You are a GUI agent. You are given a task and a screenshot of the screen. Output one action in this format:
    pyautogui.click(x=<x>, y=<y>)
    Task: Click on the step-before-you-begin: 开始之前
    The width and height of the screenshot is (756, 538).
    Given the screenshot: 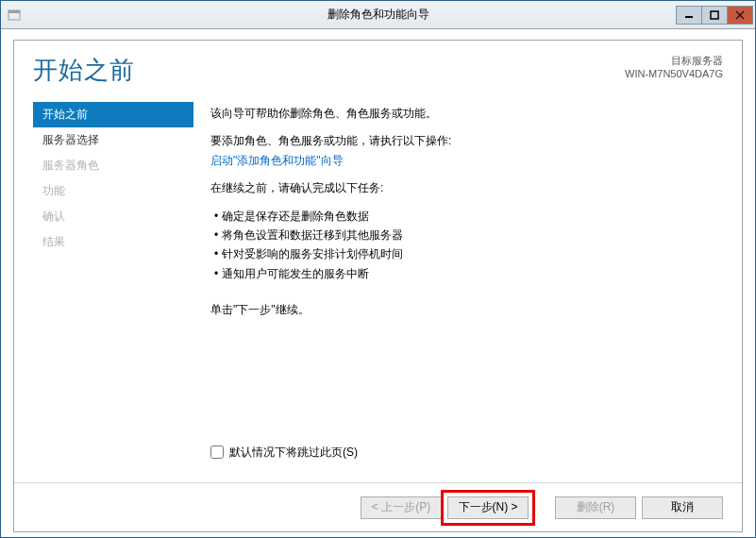 What is the action you would take?
    pyautogui.click(x=113, y=115)
    